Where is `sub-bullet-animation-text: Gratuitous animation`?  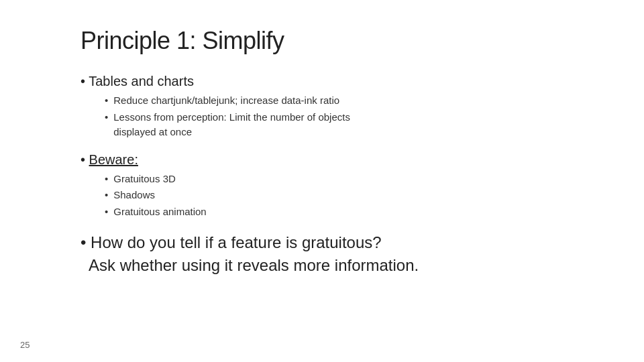 sub-bullet-animation-text: Gratuitous animation is located at coordinates (160, 212).